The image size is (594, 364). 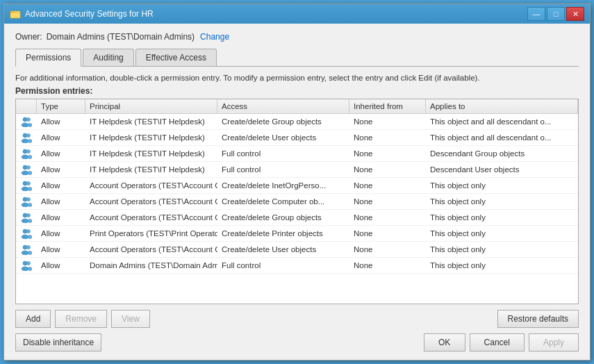 What do you see at coordinates (151, 265) in the screenshot?
I see `row-principal: Domain Admins (TEST\Domain Admi...` at bounding box center [151, 265].